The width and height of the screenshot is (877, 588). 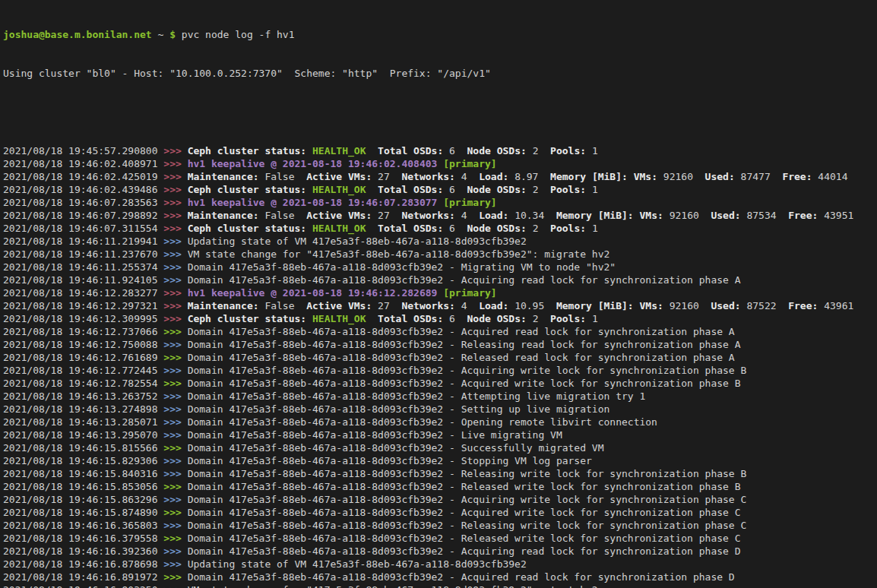 What do you see at coordinates (521, 305) in the screenshot?
I see `log-message: Maintenance: False Active VMs: 27 Networ…` at bounding box center [521, 305].